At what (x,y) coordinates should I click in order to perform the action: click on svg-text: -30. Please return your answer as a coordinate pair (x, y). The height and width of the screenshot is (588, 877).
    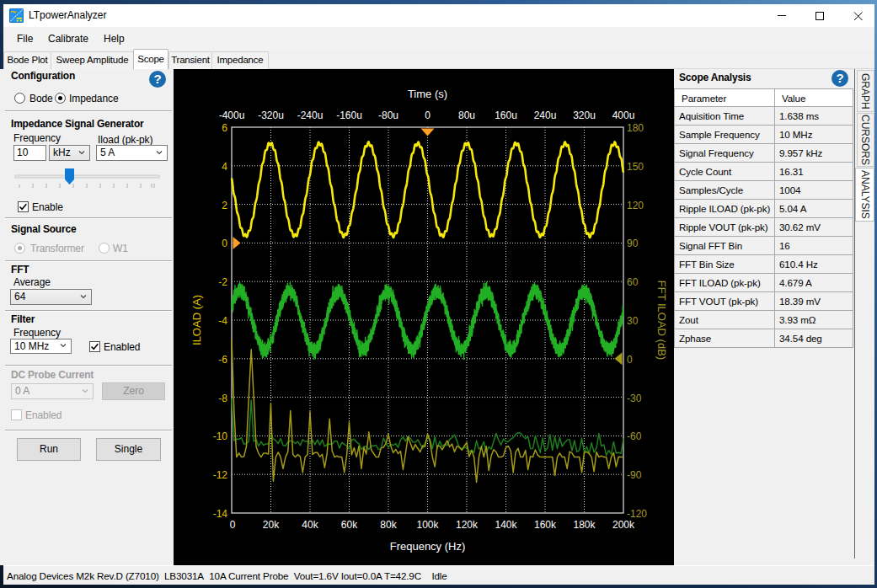
    Looking at the image, I should click on (634, 398).